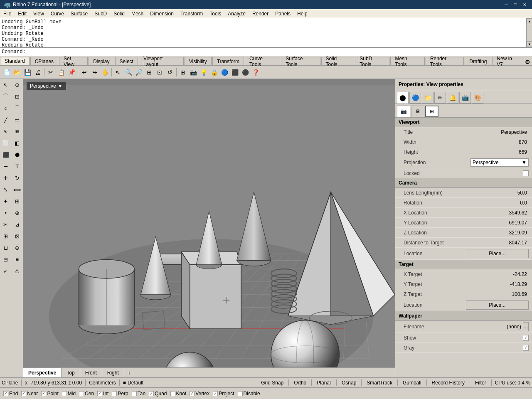  I want to click on menu-render: Render, so click(260, 13).